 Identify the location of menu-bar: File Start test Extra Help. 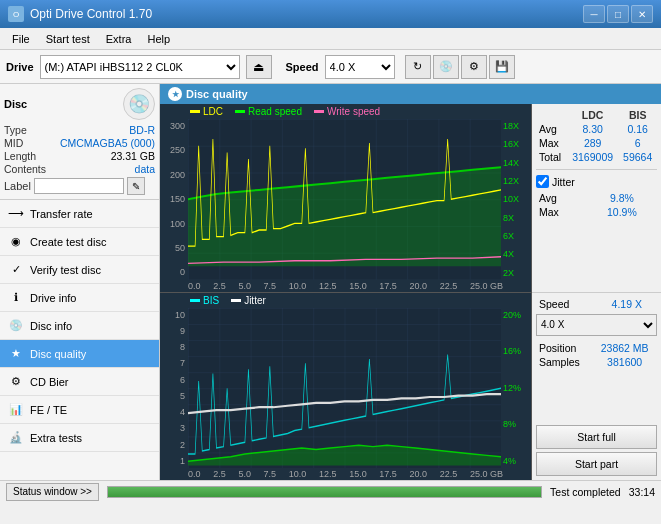
(330, 39).